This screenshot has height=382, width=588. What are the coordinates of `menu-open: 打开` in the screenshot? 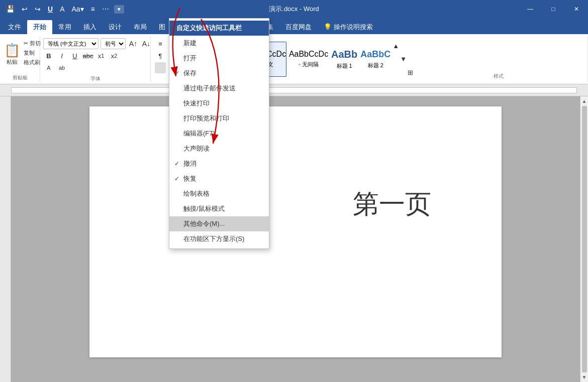 It's located at (219, 58).